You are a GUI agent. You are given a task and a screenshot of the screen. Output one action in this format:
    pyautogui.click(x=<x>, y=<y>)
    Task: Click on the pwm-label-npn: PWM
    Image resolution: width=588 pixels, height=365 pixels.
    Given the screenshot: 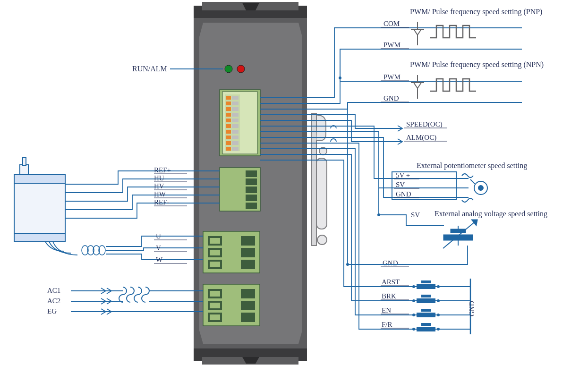 What is the action you would take?
    pyautogui.click(x=392, y=77)
    